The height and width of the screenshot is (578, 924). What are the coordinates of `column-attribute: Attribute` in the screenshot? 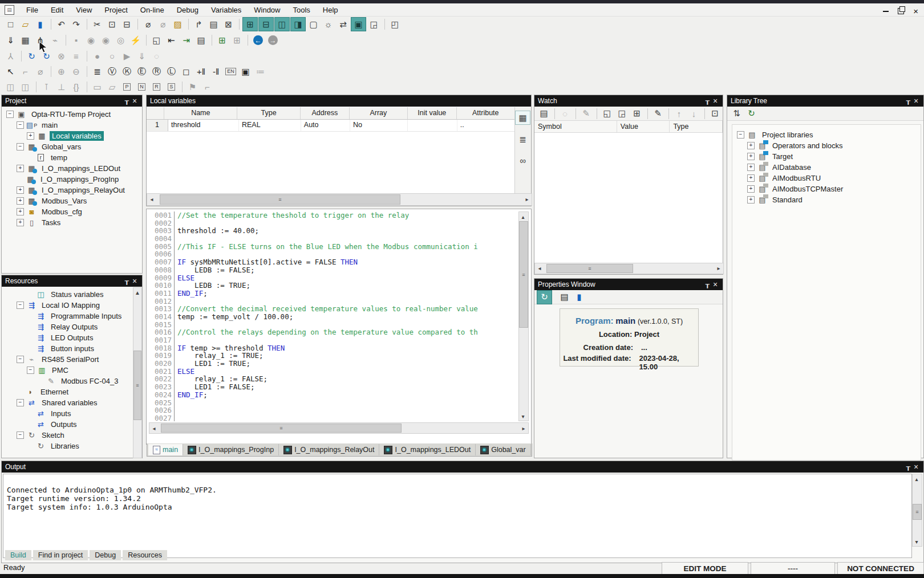 It's located at (486, 113).